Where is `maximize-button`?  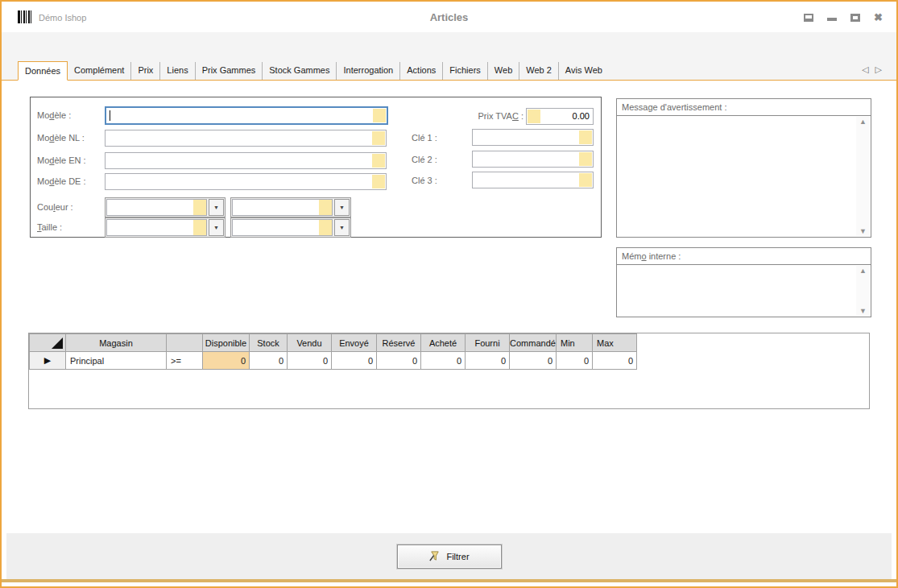
maximize-button is located at coordinates (855, 18).